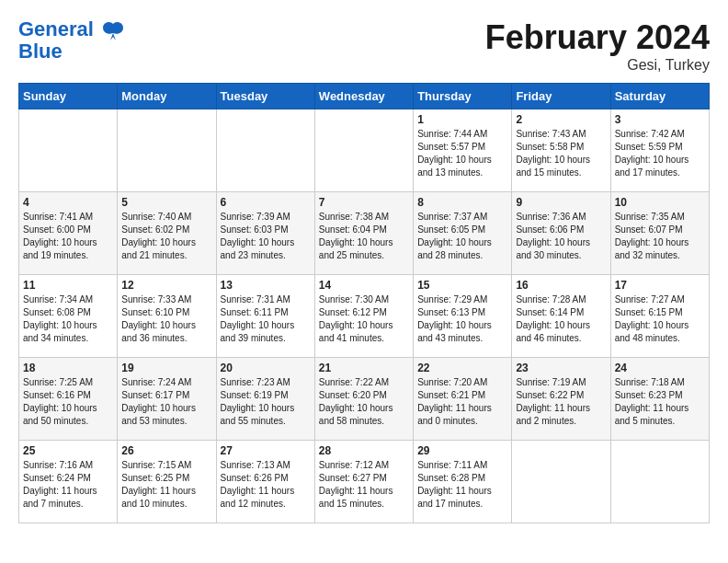 Image resolution: width=728 pixels, height=563 pixels. What do you see at coordinates (364, 202) in the screenshot?
I see `day-number: 7` at bounding box center [364, 202].